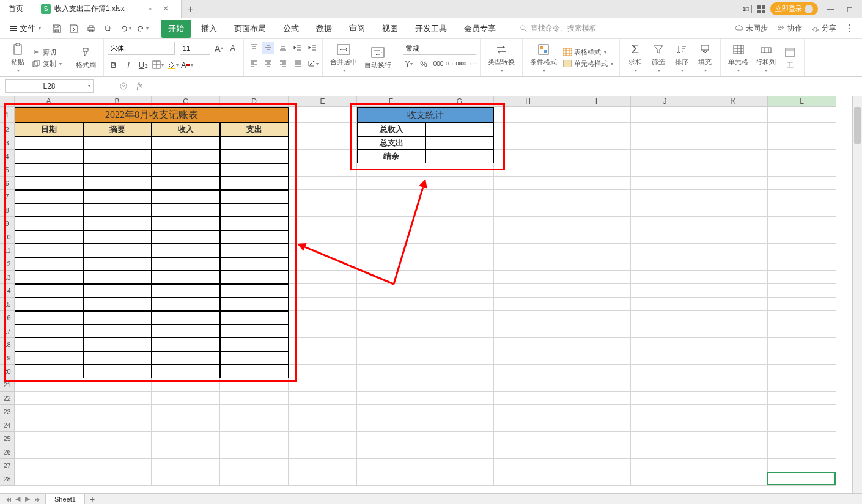  I want to click on copy-button: 复制▾, so click(46, 64).